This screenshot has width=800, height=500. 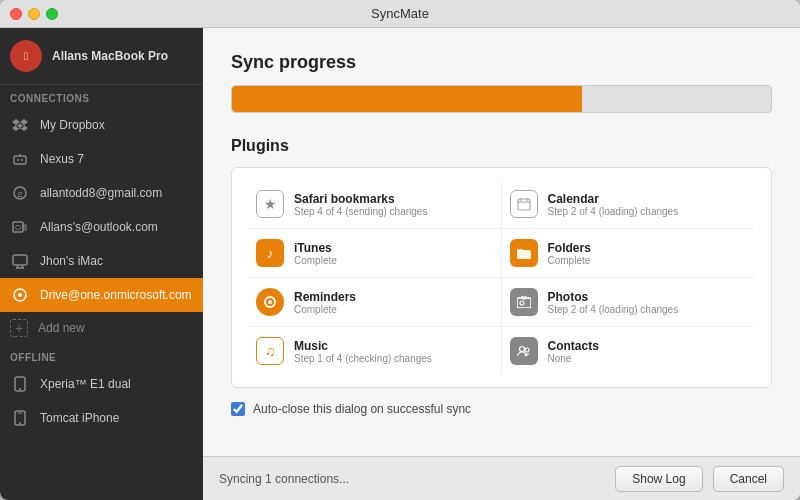 I want to click on add-new-label: Add new, so click(x=62, y=328).